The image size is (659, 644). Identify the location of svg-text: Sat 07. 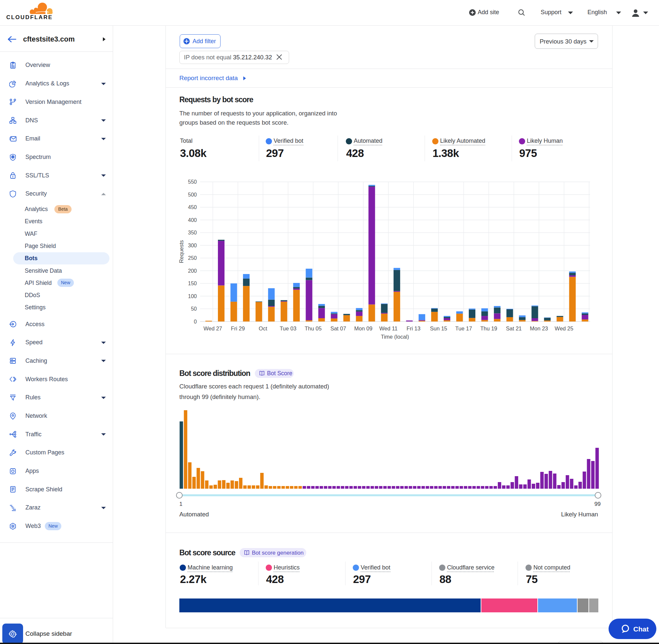
(338, 328).